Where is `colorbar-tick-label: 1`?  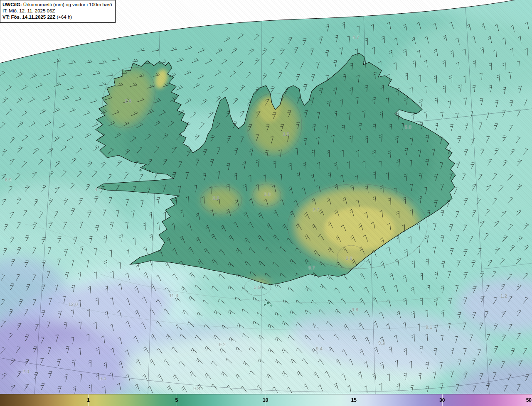
colorbar-tick-label: 1 is located at coordinates (88, 400).